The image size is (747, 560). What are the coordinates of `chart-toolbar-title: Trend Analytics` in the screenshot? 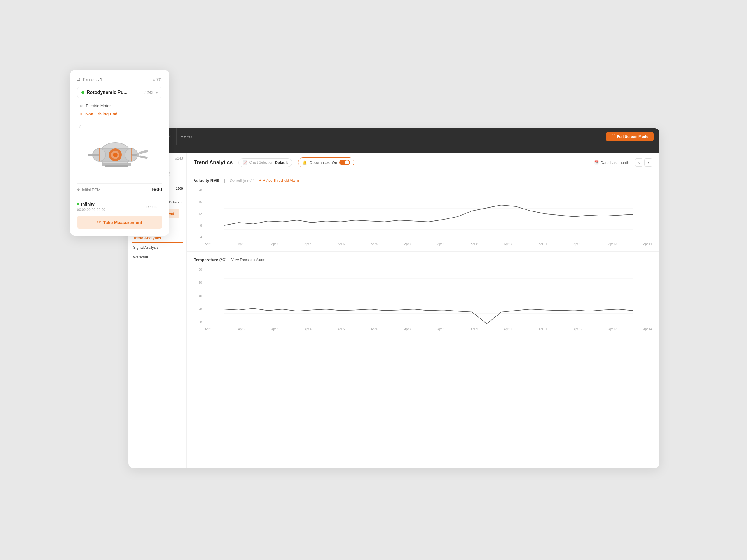 It's located at (213, 163).